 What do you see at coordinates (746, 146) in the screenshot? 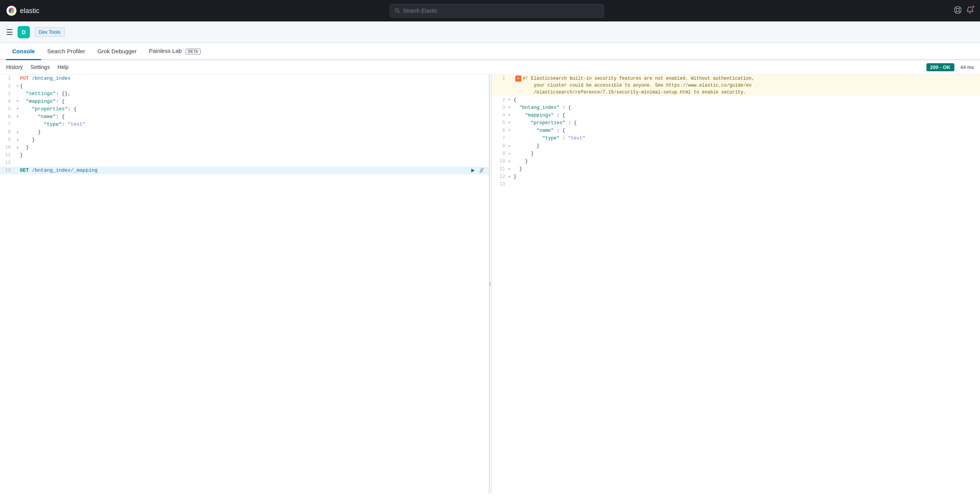
I see `response-content-8: }` at bounding box center [746, 146].